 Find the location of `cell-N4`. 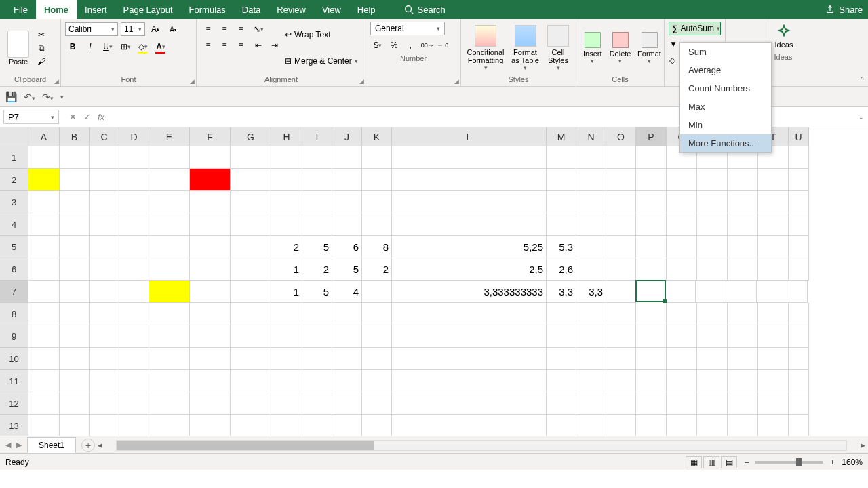

cell-N4 is located at coordinates (591, 225).